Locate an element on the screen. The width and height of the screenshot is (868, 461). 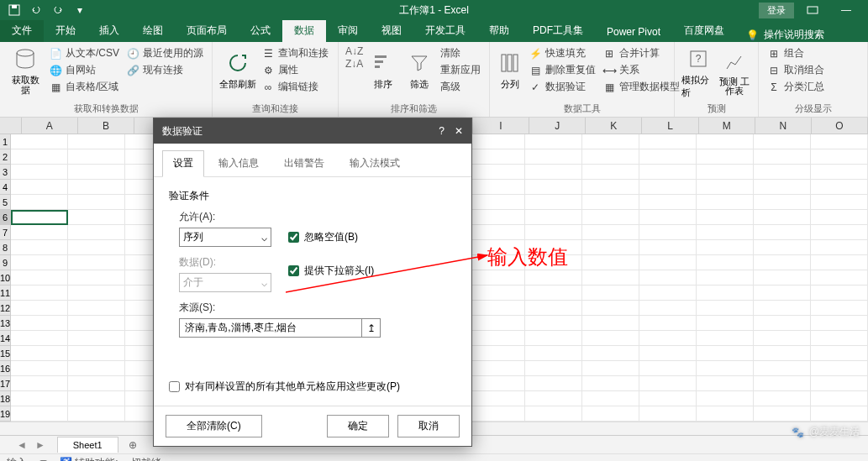
sort-button: 排序 is located at coordinates (383, 71).